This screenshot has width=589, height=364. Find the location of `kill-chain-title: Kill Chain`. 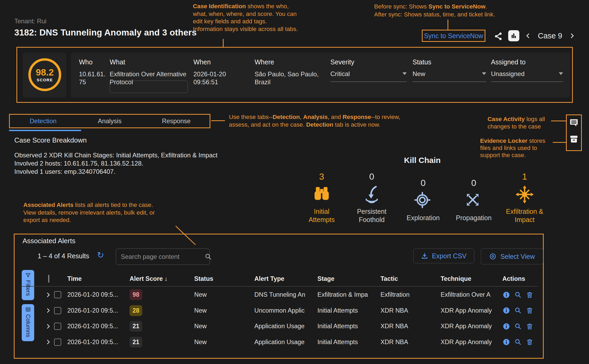

kill-chain-title: Kill Chain is located at coordinates (422, 160).